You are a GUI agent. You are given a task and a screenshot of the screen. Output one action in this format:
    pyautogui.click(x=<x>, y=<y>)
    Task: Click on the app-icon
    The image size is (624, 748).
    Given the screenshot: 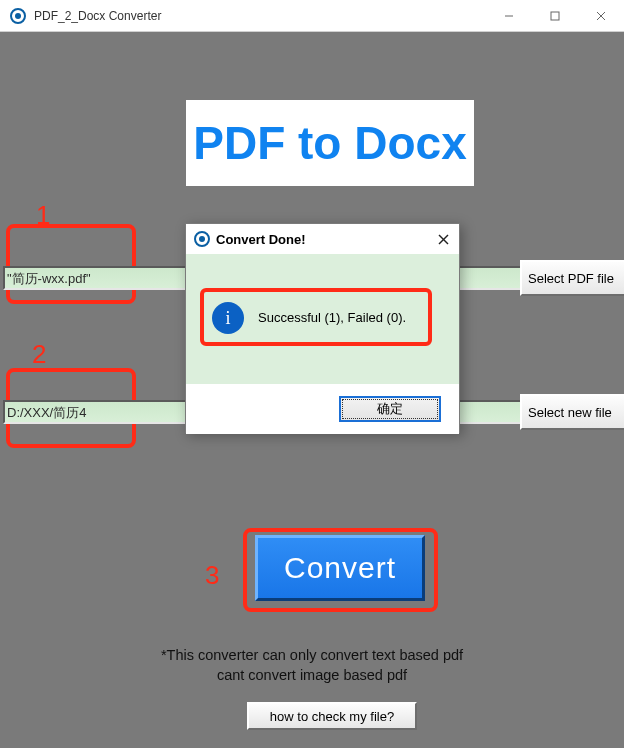 What is the action you would take?
    pyautogui.click(x=18, y=16)
    